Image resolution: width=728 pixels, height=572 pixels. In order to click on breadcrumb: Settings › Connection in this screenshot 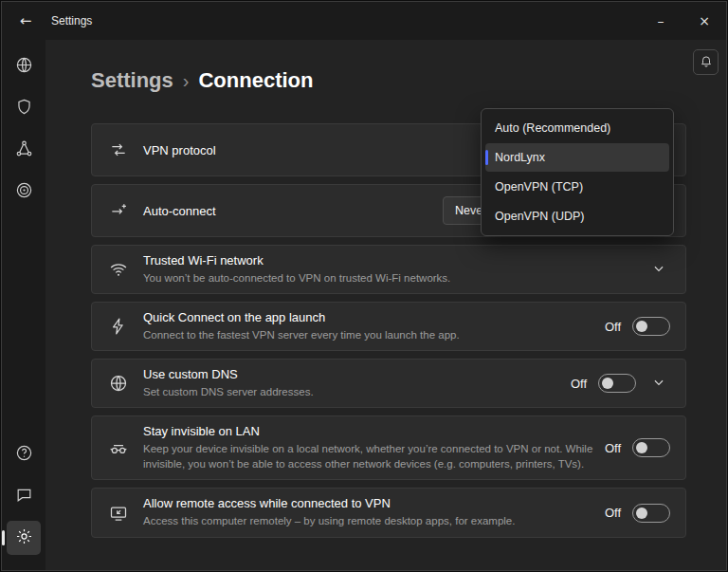, I will do `click(409, 81)`.